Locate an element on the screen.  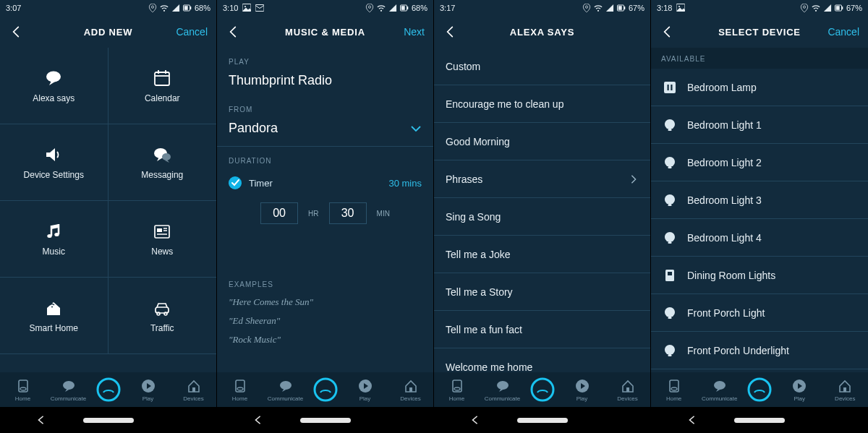
tile-device-settings: Device Settings is located at coordinates (54, 163).